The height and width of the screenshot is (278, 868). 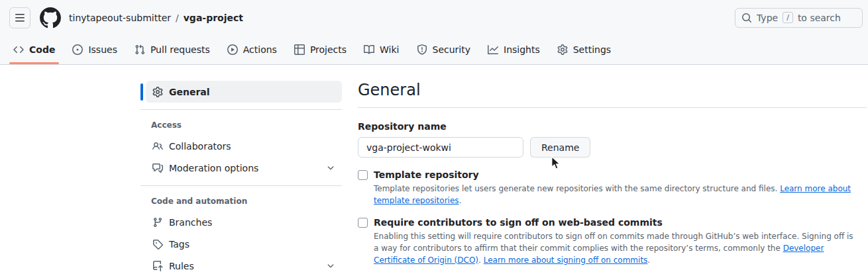 What do you see at coordinates (612, 188) in the screenshot?
I see `template-repository-setting: Template repository Template repositorie…` at bounding box center [612, 188].